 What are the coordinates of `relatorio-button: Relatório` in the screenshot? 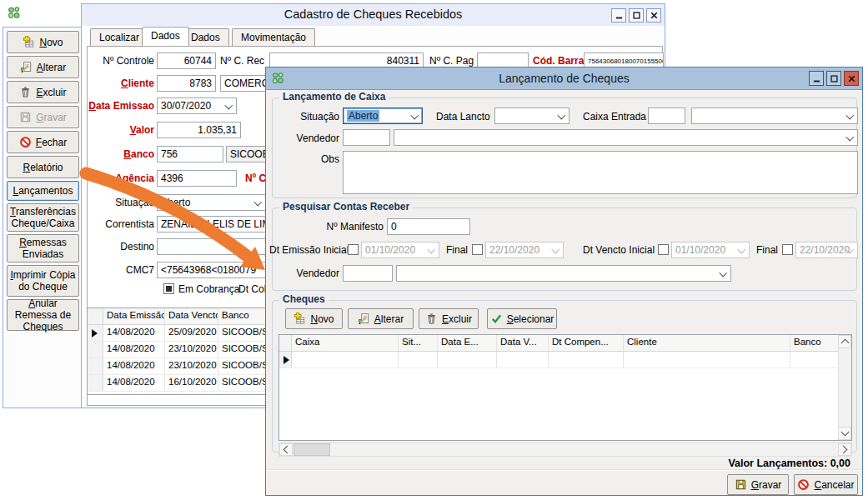 It's located at (43, 167).